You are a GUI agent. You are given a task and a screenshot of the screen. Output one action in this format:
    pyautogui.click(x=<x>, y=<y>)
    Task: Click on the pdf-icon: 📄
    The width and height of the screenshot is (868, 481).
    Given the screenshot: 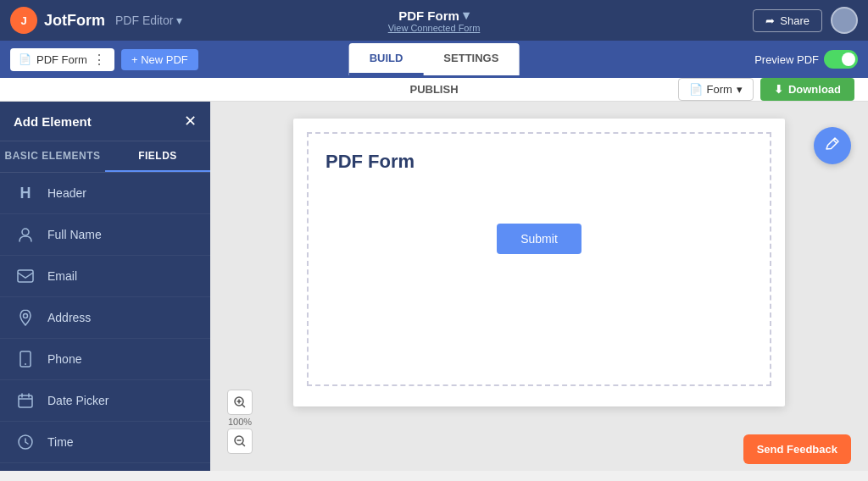 What is the action you would take?
    pyautogui.click(x=25, y=59)
    